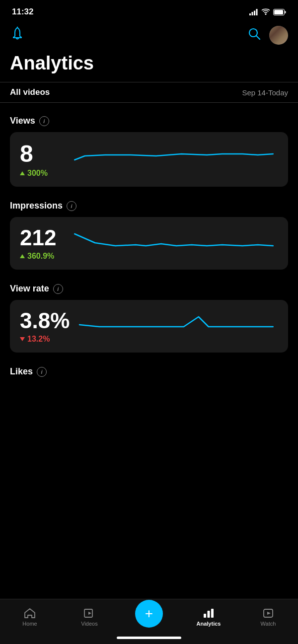 Image resolution: width=298 pixels, height=644 pixels. Describe the element at coordinates (149, 233) in the screenshot. I see `impressions-section: Impressions i 212 360.9%` at that location.